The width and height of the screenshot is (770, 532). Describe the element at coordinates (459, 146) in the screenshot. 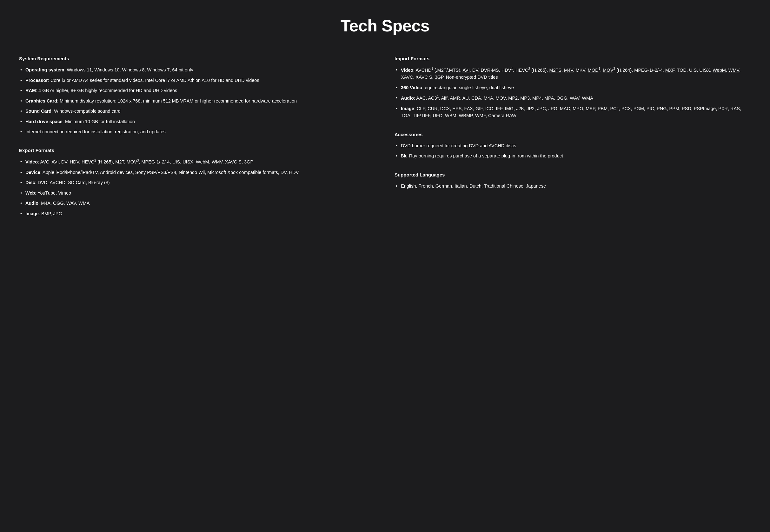

I see `item-text: DVD burner required for creating DVD and…` at that location.